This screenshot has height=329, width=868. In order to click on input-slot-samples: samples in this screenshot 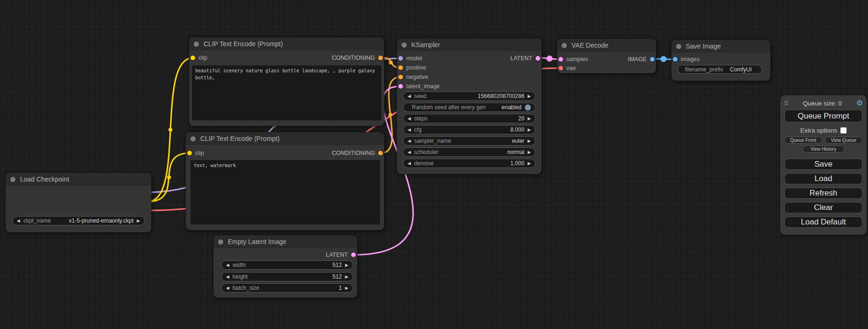, I will do `click(573, 59)`.